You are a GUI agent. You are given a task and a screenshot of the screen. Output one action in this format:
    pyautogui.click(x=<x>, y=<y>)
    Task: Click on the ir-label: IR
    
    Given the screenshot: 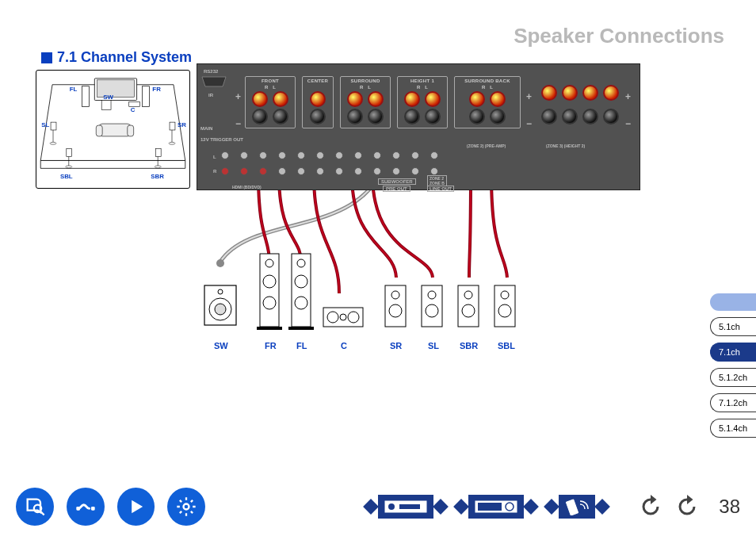 What is the action you would take?
    pyautogui.click(x=211, y=95)
    